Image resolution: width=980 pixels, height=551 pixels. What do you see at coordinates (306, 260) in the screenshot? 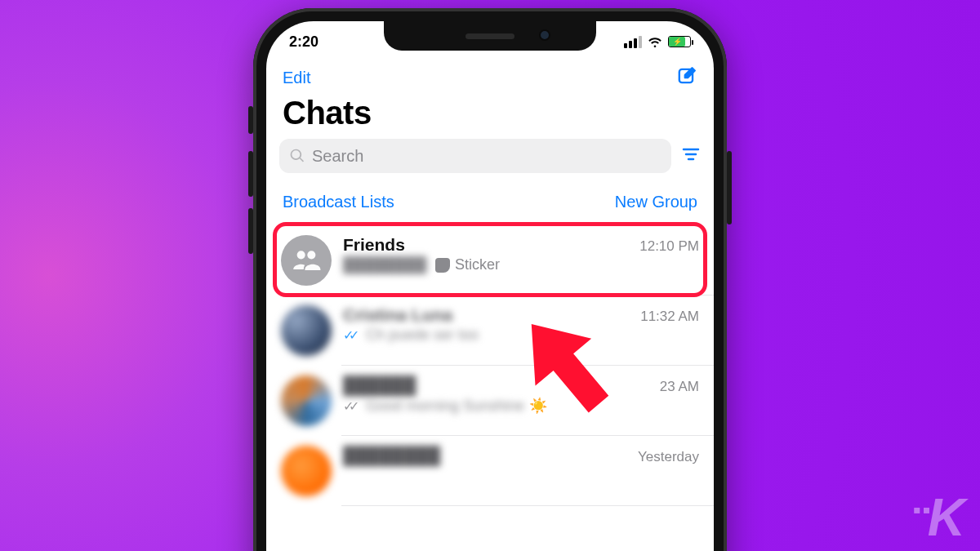
I see `group-avatar-icon` at bounding box center [306, 260].